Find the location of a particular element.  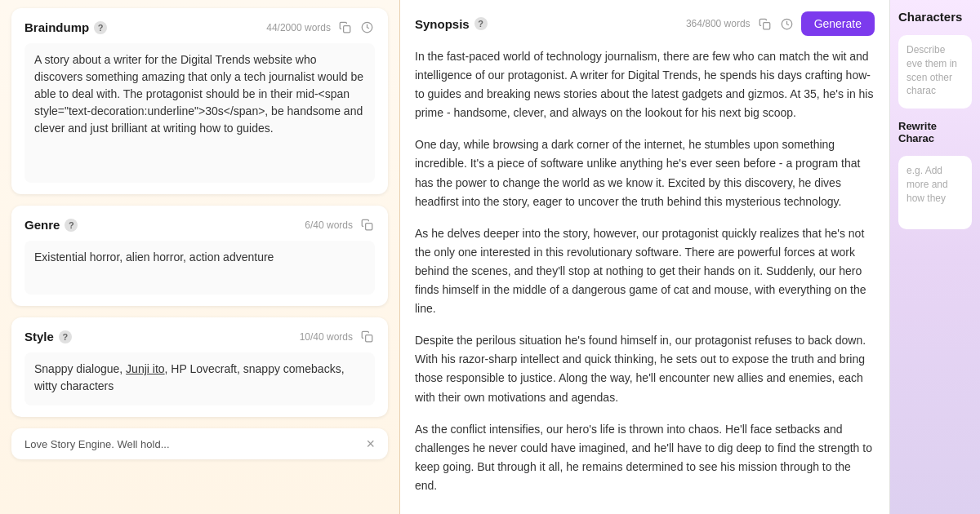

characters-describe-placeholder: Describe eve them in scen other charac is located at coordinates (932, 70).